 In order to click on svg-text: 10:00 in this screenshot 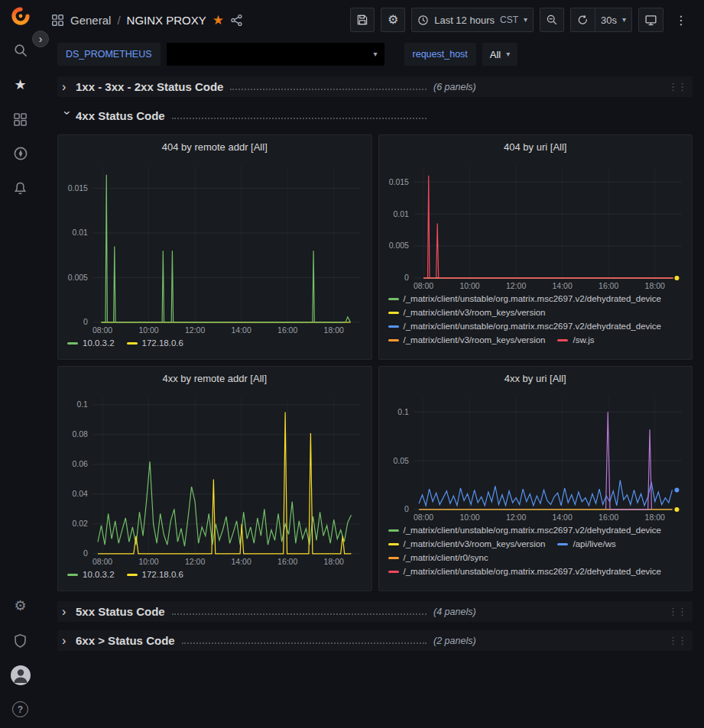, I will do `click(469, 518)`.